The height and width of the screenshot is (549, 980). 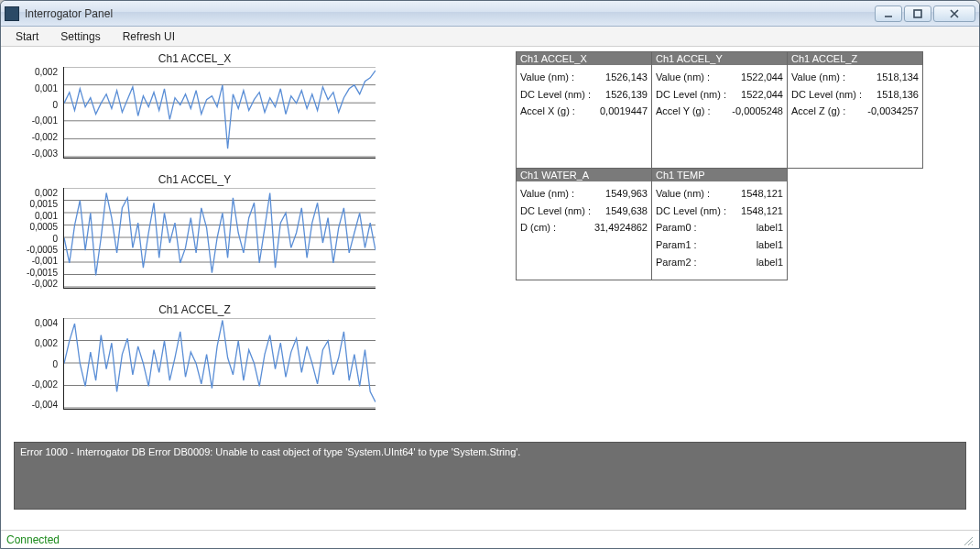 What do you see at coordinates (270, 452) in the screenshot?
I see `error-text: Error 1000 - Interrogator DB Error DB000…` at bounding box center [270, 452].